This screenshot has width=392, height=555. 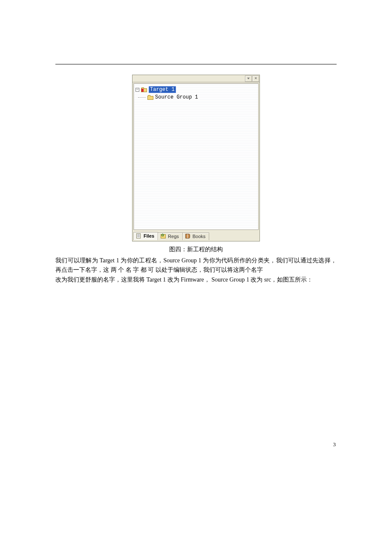 I want to click on paragraph-1: 我们可以理解为 Target 1 为你的工程名，Source Group 1 为…, so click(x=196, y=265).